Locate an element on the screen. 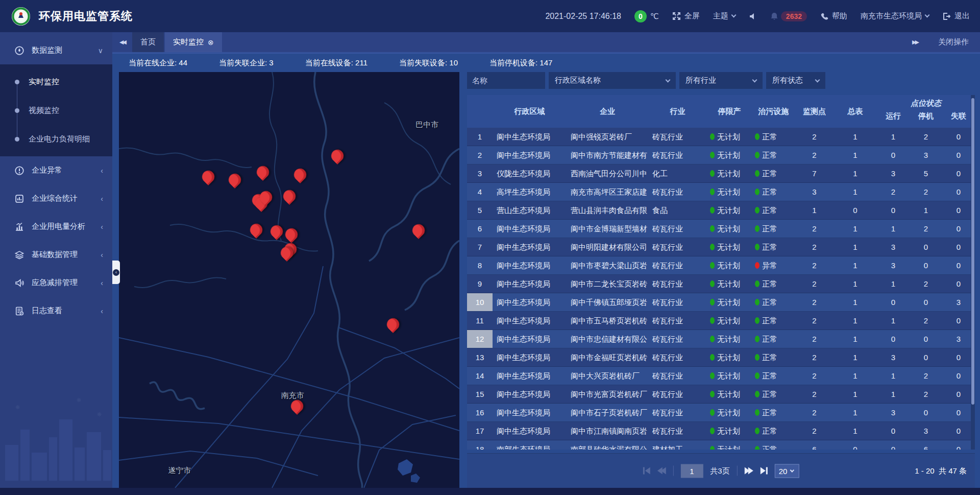  table-row: 9阆中生态环境局阆中市二龙长宝页岩砖砖瓦行业无计划正常21120 is located at coordinates (721, 284).